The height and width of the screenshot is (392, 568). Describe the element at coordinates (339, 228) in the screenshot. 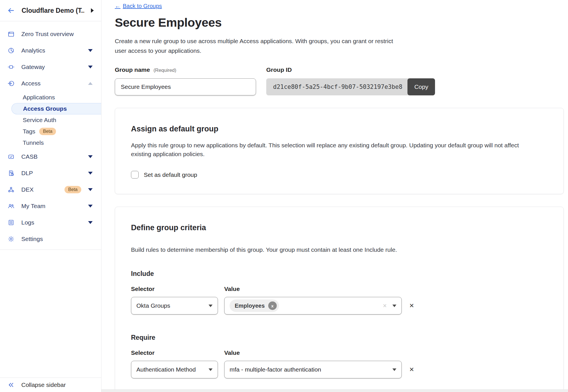

I see `card-title: Define group criteria` at that location.